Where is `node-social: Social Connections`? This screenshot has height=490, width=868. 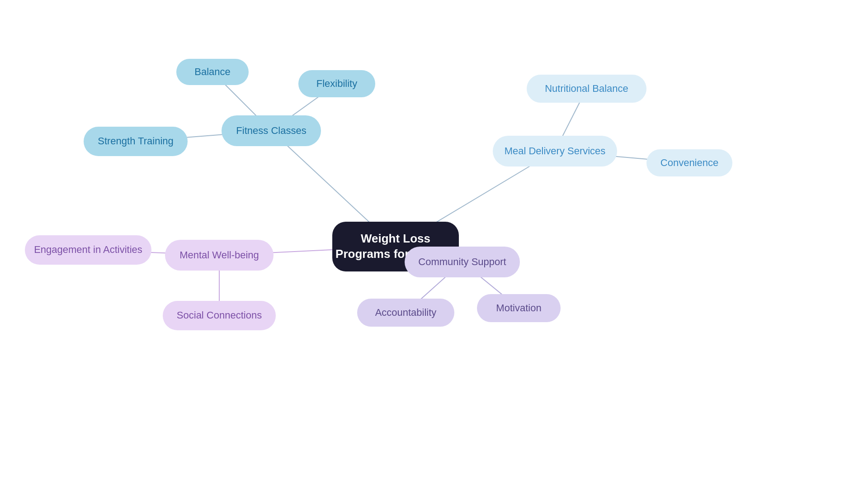
node-social: Social Connections is located at coordinates (219, 316).